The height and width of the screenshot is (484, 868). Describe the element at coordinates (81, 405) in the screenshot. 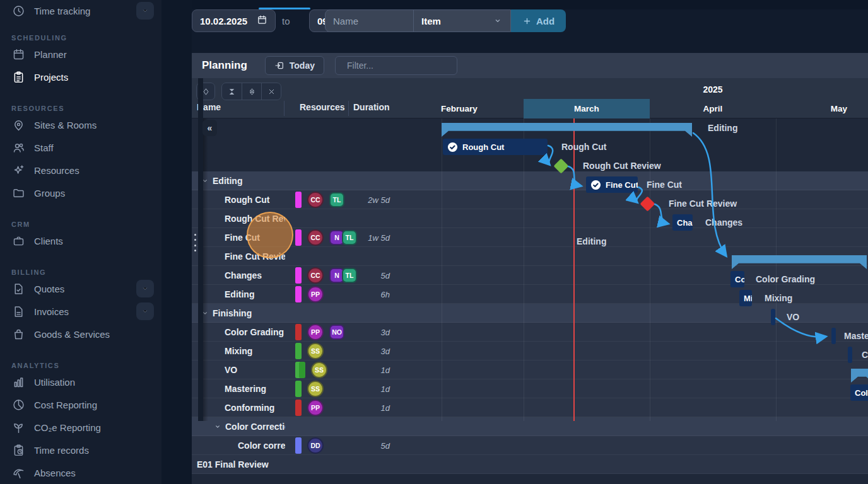

I see `sidebar-item-cost-reporting: Cost Reporting` at that location.